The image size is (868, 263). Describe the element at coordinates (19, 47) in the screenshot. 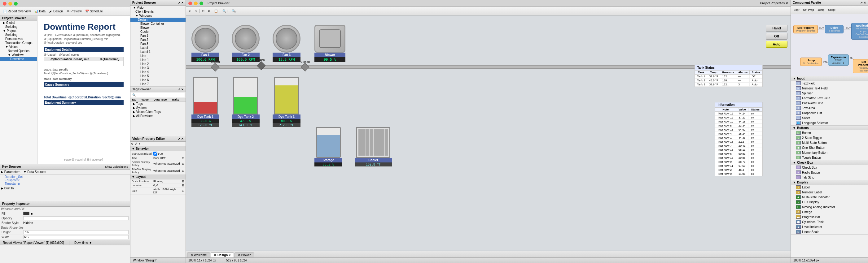

I see `tree-vision: ▼ Vision` at that location.